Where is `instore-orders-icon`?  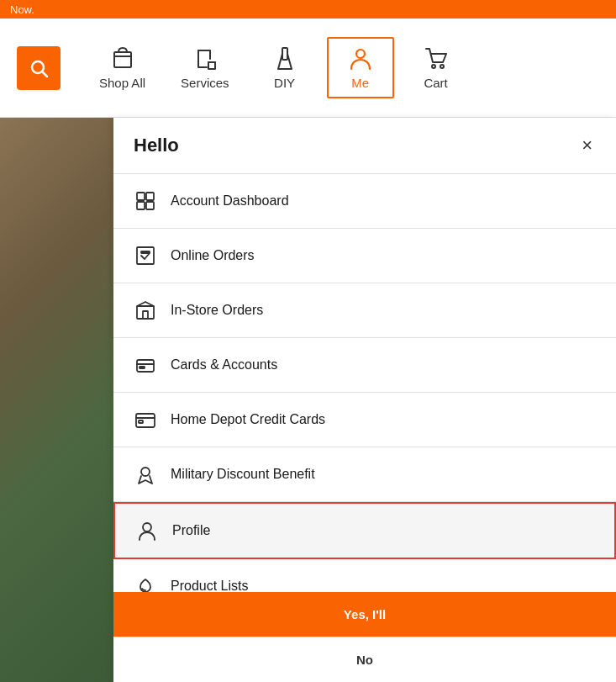
instore-orders-icon is located at coordinates (145, 310).